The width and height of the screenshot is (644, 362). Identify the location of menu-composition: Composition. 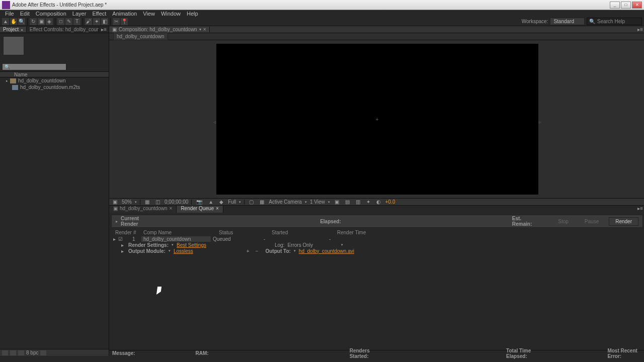
(51, 14).